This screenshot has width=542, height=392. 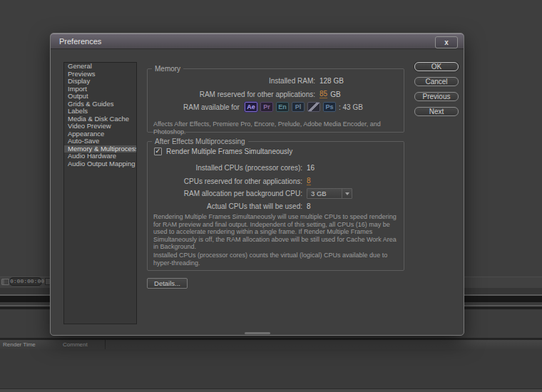 What do you see at coordinates (436, 97) in the screenshot?
I see `previous-button: Previous` at bounding box center [436, 97].